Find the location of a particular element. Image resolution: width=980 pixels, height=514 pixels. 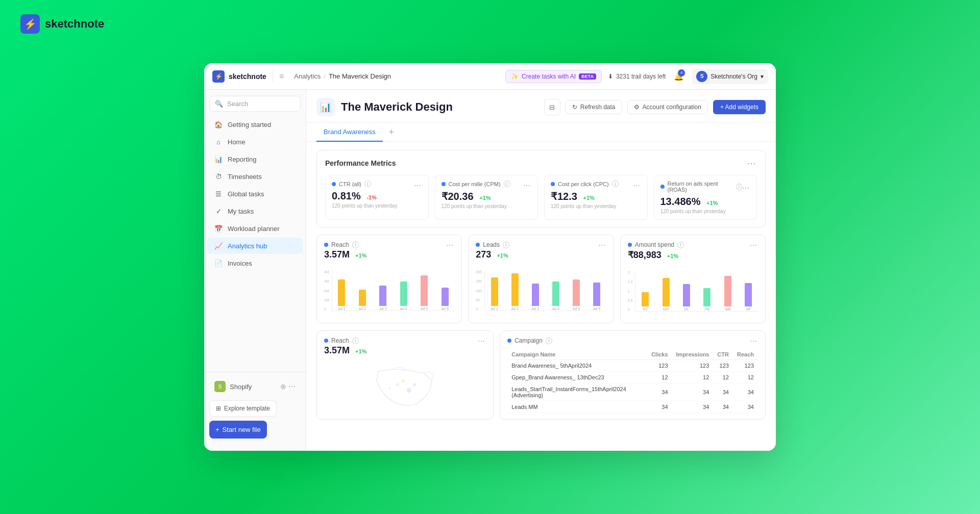

col-impressions: Impressions is located at coordinates (693, 355).